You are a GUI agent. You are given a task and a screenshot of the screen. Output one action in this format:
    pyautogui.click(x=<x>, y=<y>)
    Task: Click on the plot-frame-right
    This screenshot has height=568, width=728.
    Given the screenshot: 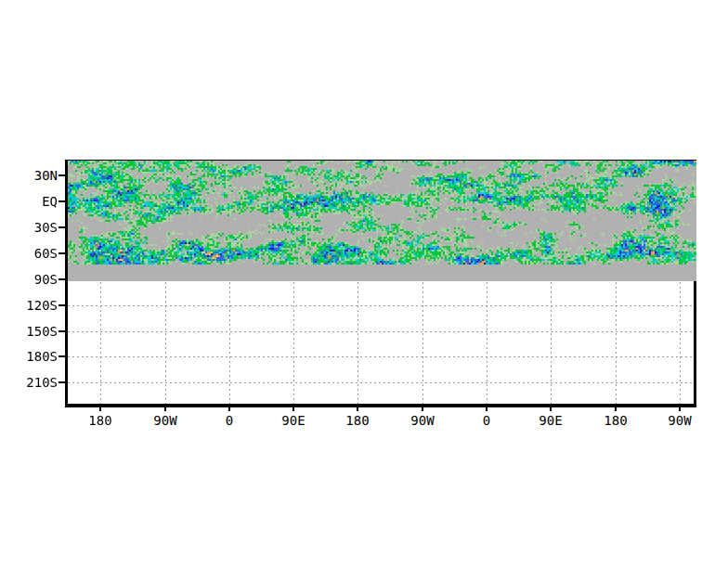 What is the action you would take?
    pyautogui.click(x=695, y=344)
    